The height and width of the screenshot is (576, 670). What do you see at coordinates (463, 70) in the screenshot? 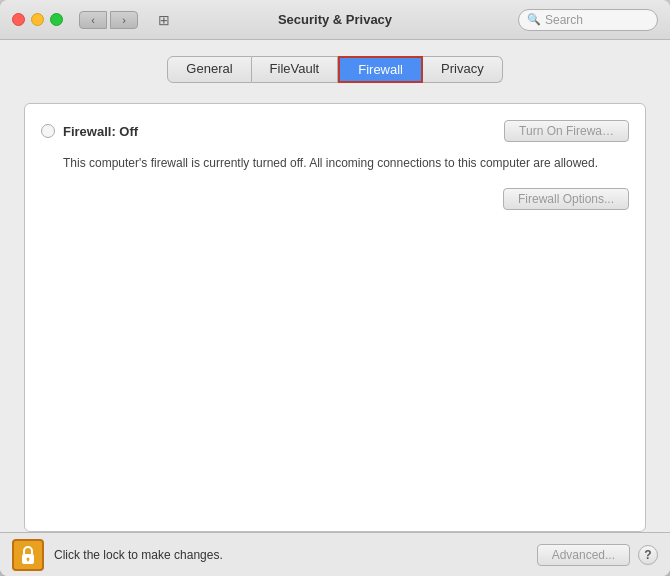
I see `tab-privacy: Privacy` at bounding box center [463, 70].